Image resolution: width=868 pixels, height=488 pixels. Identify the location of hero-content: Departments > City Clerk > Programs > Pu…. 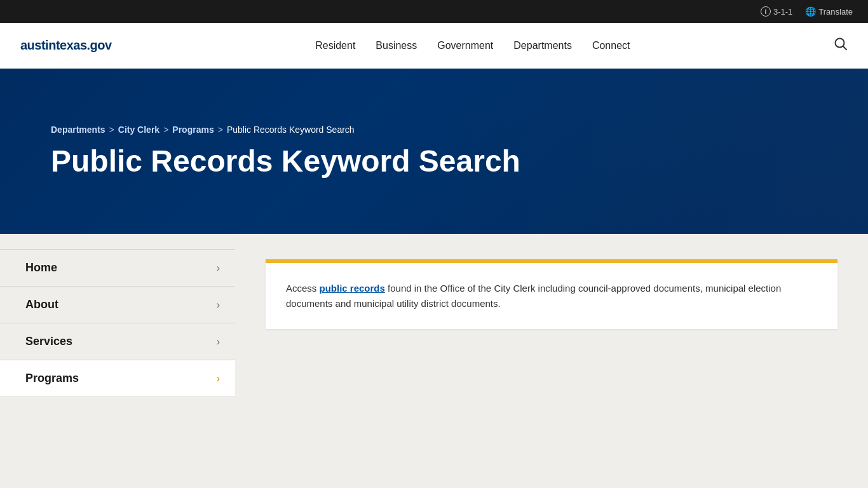
(434, 151).